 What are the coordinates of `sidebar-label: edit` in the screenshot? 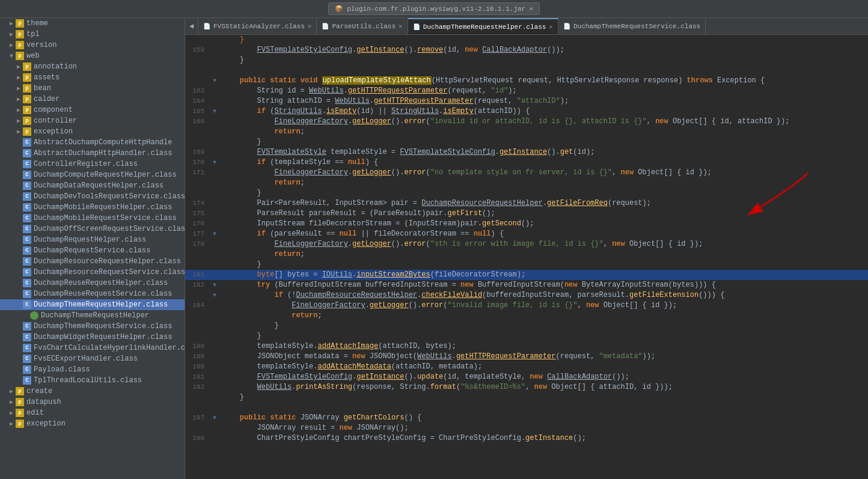 It's located at (35, 413).